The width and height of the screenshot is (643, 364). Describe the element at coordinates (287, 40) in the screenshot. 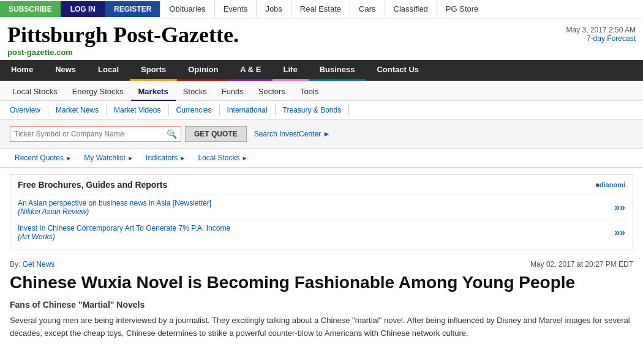

I see `logo-area: Pittsburgh Post-Gazette. post-gazette.co…` at that location.